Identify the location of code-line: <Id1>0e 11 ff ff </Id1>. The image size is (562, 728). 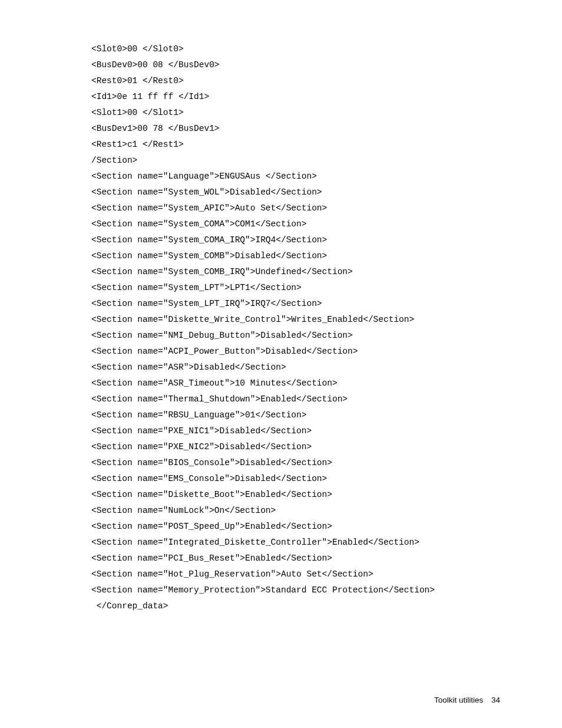
(326, 97).